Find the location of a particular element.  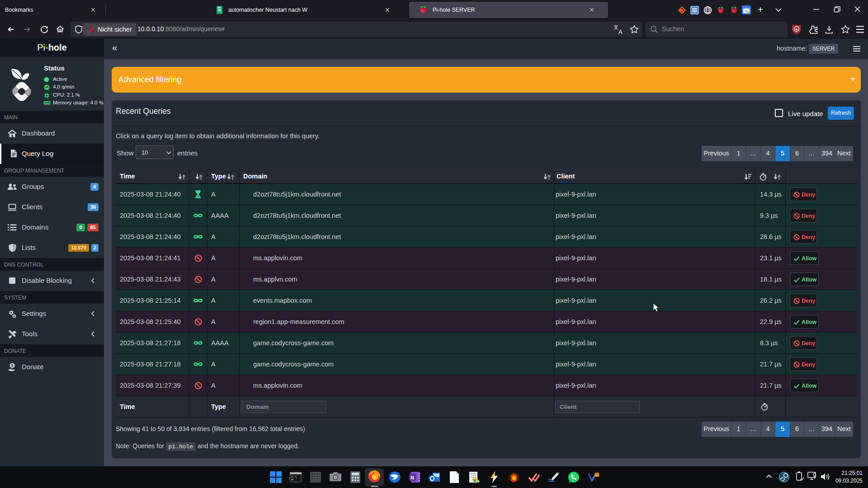

svg-text: C:\ is located at coordinates (294, 477).